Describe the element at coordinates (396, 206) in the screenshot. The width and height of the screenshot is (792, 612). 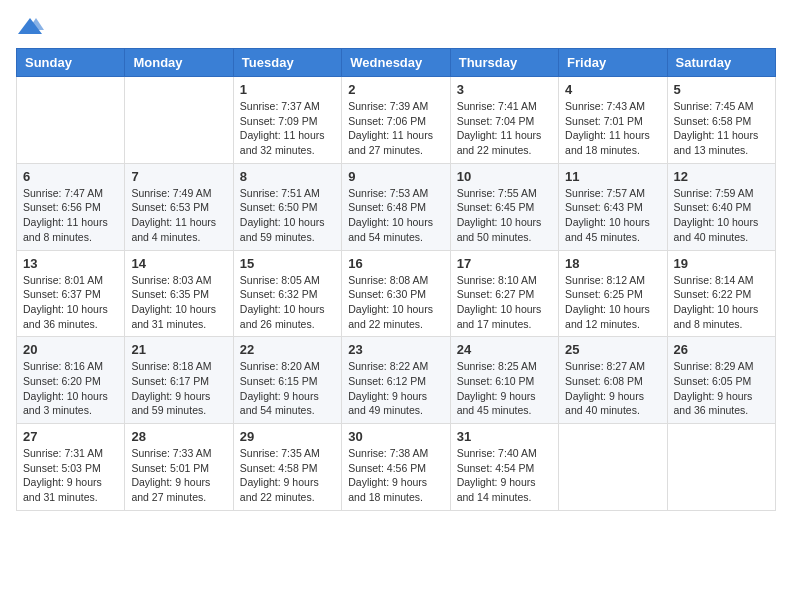
I see `week-row-2: 6Sunrise: 7:47 AM Sunset: 6:56 PM Daylig…` at that location.